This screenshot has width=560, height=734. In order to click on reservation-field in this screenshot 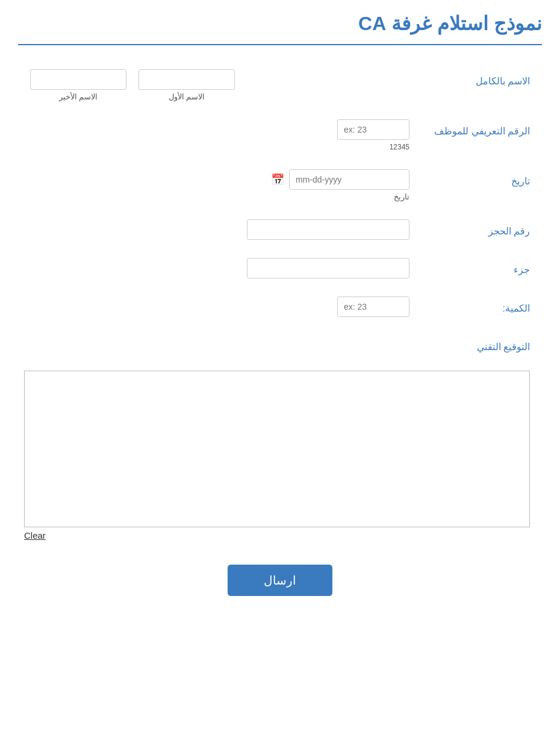, I will do `click(220, 230)`.